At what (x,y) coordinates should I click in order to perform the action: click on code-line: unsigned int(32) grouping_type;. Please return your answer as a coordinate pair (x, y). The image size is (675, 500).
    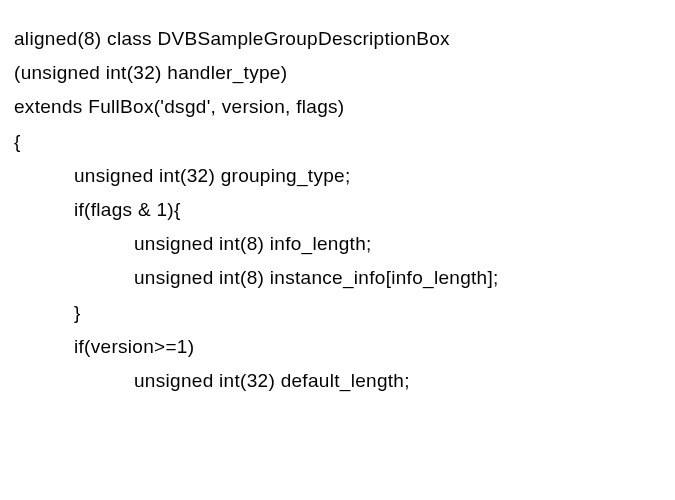
    Looking at the image, I should click on (338, 176).